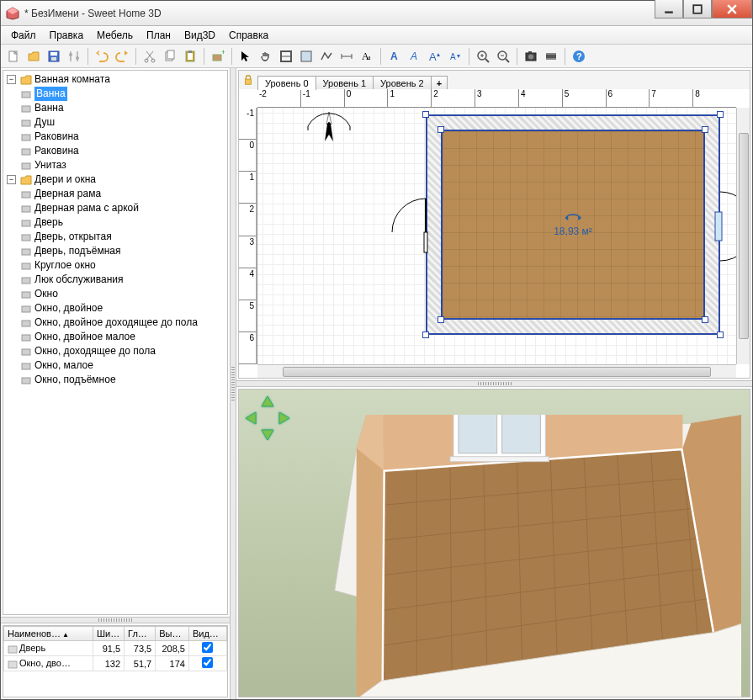  I want to click on menu-правка: Правка, so click(67, 35).